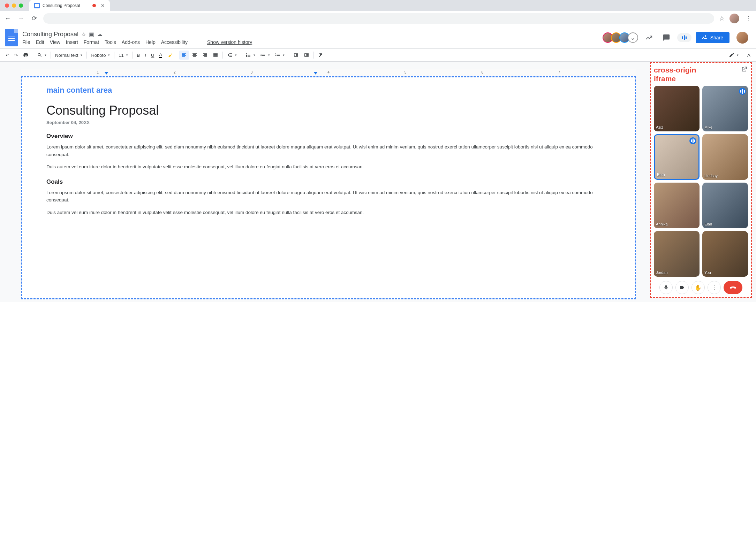 Image resolution: width=756 pixels, height=536 pixels. Describe the element at coordinates (7, 6) in the screenshot. I see `close-window-icon` at that location.